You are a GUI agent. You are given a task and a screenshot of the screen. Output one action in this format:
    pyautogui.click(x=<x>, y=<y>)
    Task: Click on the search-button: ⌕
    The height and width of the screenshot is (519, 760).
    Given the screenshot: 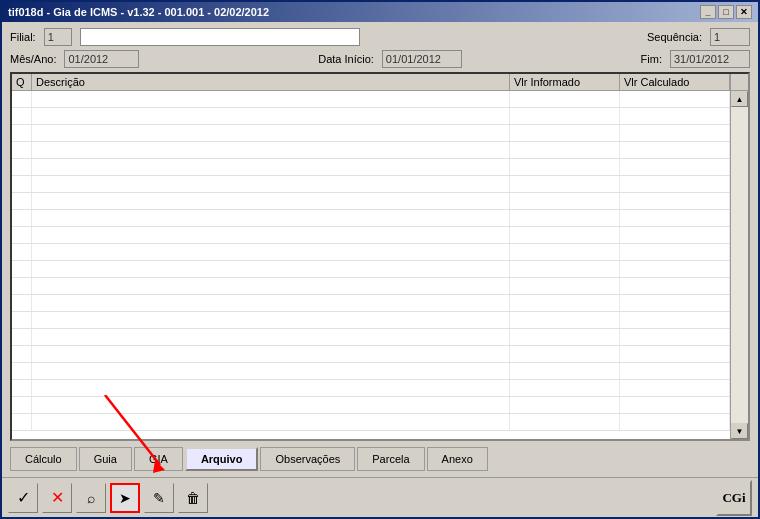 What is the action you would take?
    pyautogui.click(x=91, y=498)
    